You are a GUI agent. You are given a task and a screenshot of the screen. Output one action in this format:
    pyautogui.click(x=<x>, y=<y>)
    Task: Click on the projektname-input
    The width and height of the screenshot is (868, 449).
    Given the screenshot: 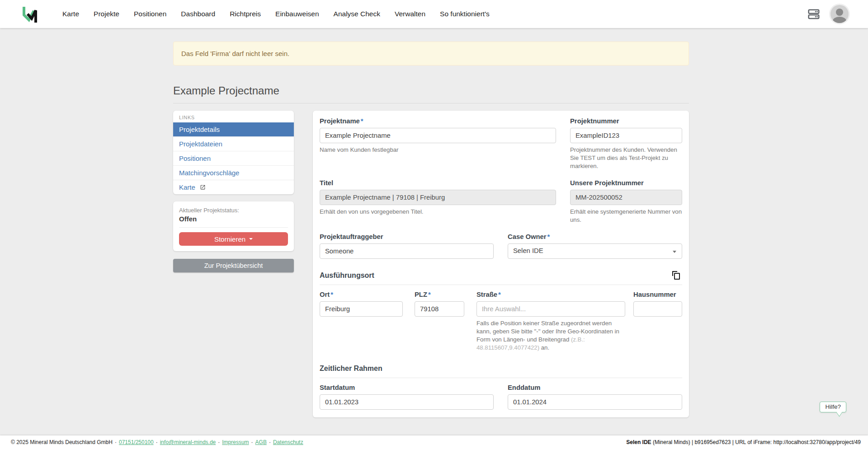 What is the action you would take?
    pyautogui.click(x=438, y=136)
    